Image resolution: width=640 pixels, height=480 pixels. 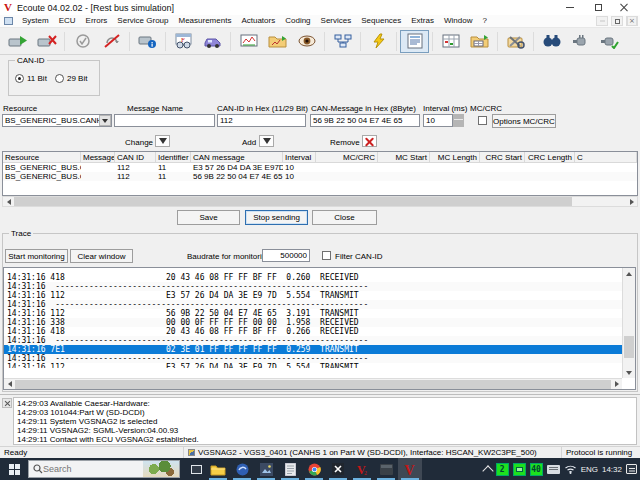 What do you see at coordinates (314, 469) in the screenshot?
I see `taskbar-chrome` at bounding box center [314, 469].